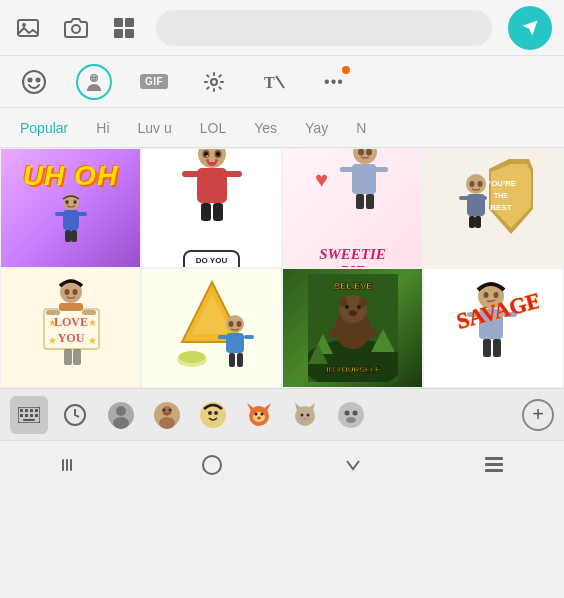 The image size is (564, 598). Describe the element at coordinates (212, 328) in the screenshot. I see `nacho-figure` at that location.